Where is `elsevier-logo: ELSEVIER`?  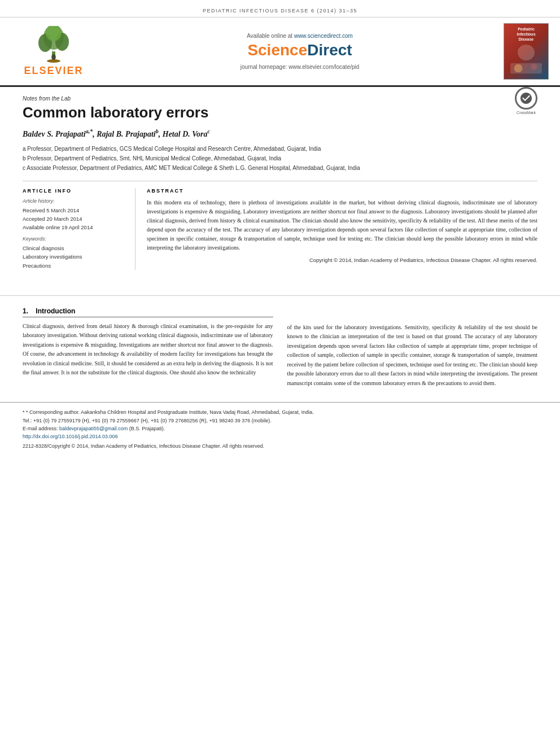 elsevier-logo: ELSEVIER is located at coordinates (54, 51).